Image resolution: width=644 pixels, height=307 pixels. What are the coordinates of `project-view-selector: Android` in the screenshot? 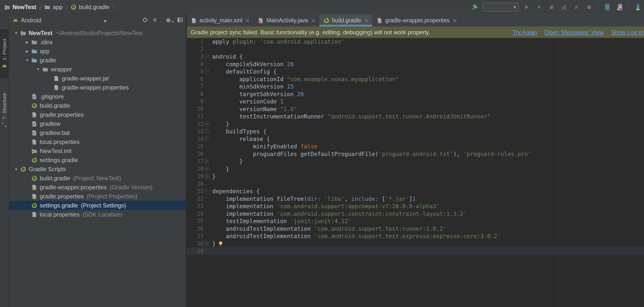 It's located at (31, 21).